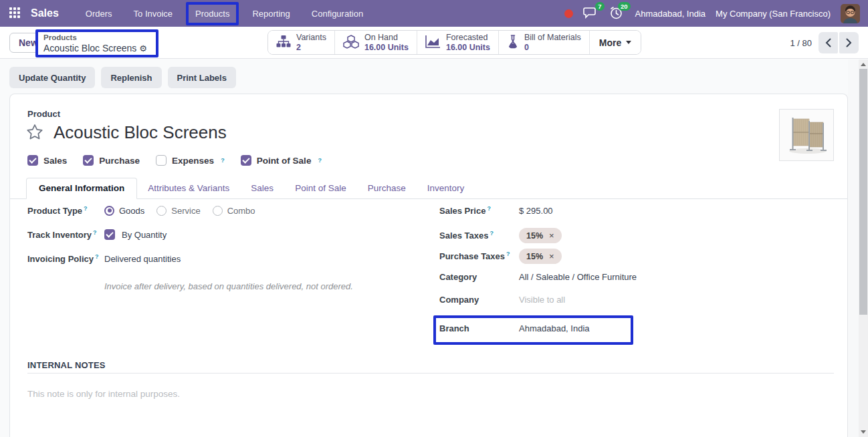 The width and height of the screenshot is (868, 437). Describe the element at coordinates (479, 277) in the screenshot. I see `category-label: Category` at that location.